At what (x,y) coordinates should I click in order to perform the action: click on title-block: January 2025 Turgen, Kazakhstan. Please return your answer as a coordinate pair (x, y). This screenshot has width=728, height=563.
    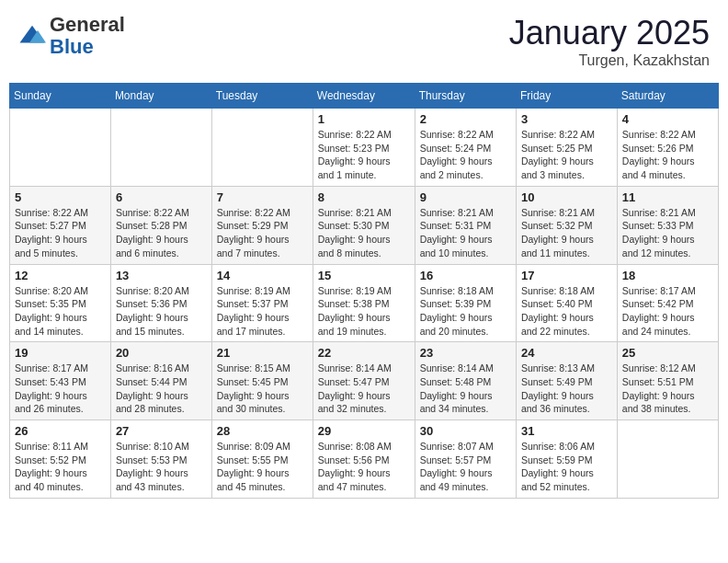
    Looking at the image, I should click on (609, 41).